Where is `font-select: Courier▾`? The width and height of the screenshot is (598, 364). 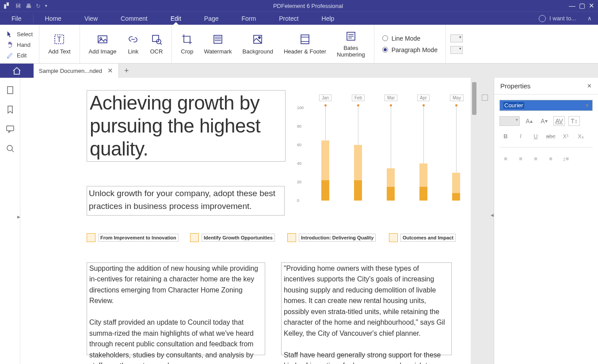
font-select: Courier▾ is located at coordinates (546, 105).